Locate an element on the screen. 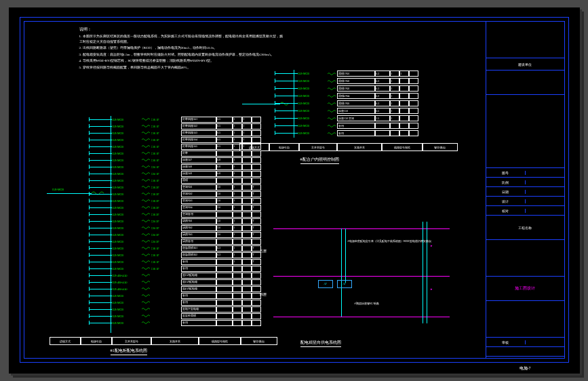  circuit-row: 1LR-MCB照明4 N040.31 is located at coordinates (371, 96).